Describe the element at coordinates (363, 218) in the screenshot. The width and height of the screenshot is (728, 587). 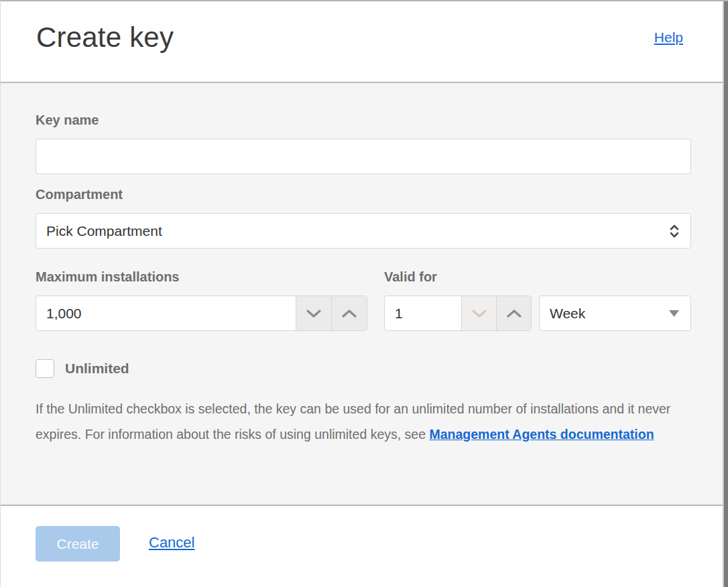
I see `compartment-field: Compartment Pick Compartment` at that location.